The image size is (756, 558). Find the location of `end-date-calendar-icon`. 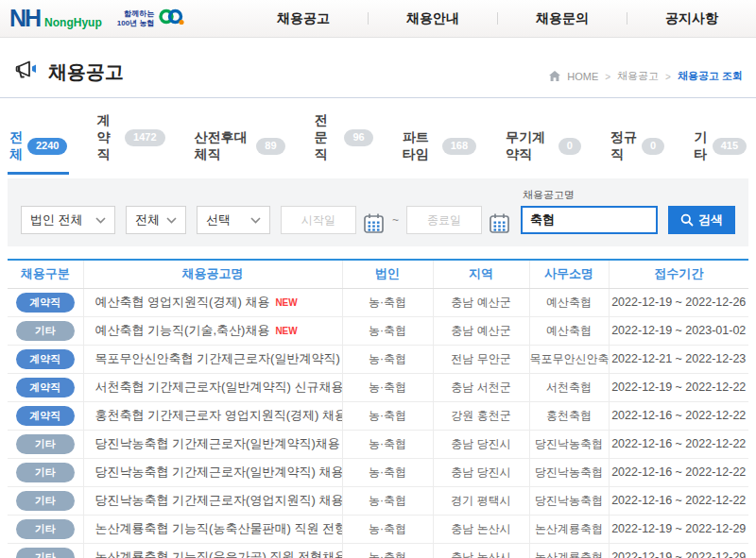

end-date-calendar-icon is located at coordinates (499, 223).